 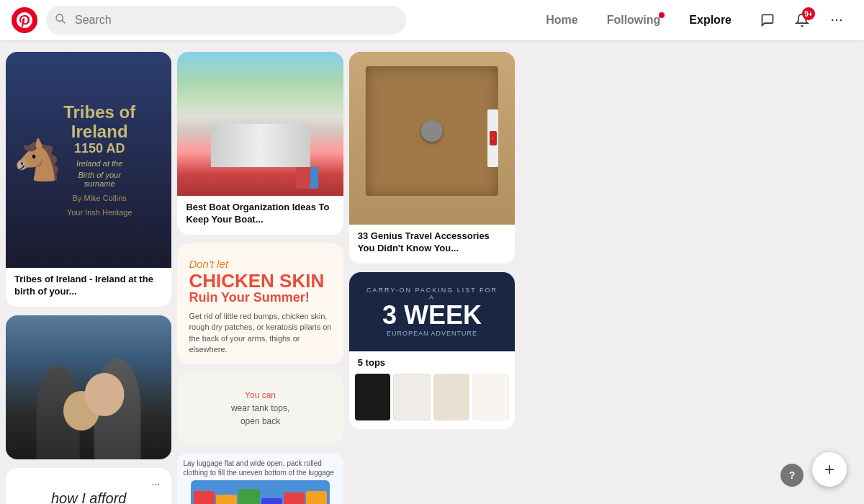 I want to click on more-options-button, so click(x=837, y=20).